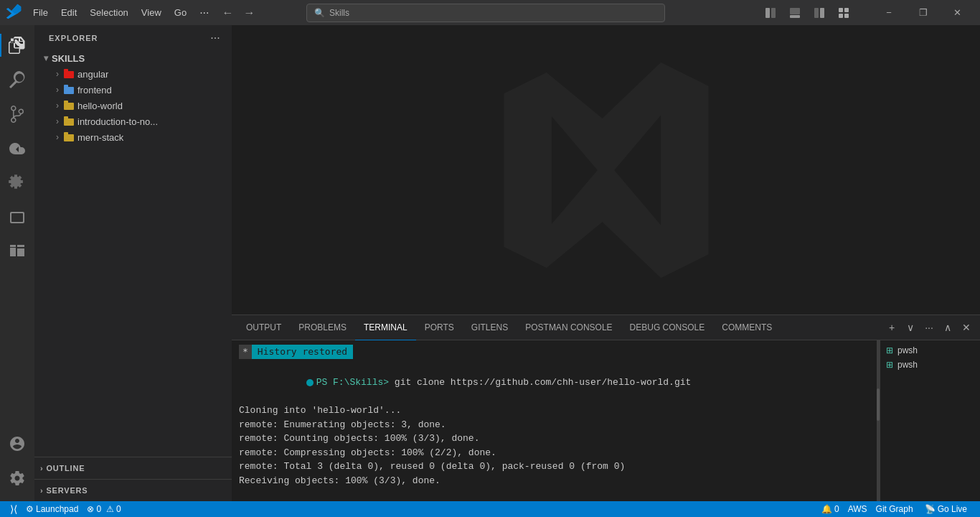  What do you see at coordinates (831, 509) in the screenshot?
I see `notifications-indicator: 🔔 0` at bounding box center [831, 509].